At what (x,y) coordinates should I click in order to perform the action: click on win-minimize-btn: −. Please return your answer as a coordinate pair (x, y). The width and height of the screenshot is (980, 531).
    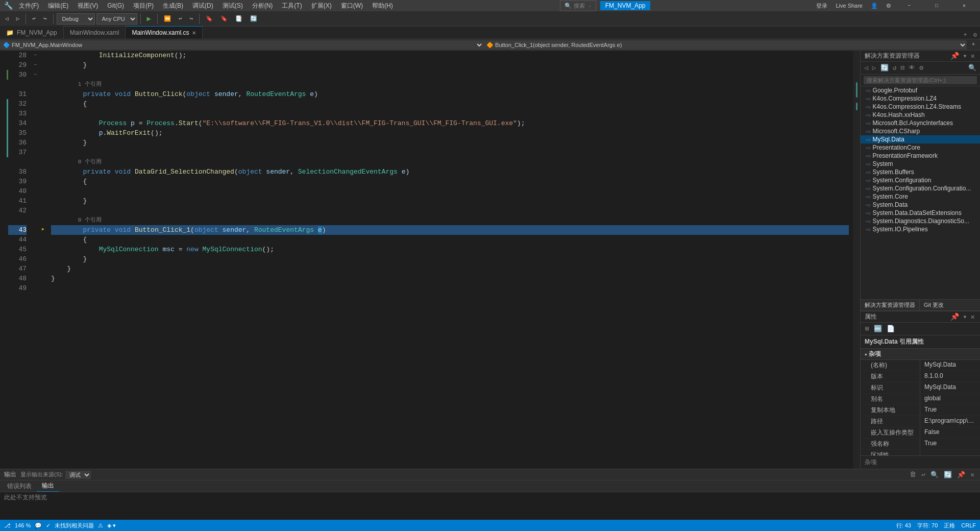
    Looking at the image, I should click on (909, 6).